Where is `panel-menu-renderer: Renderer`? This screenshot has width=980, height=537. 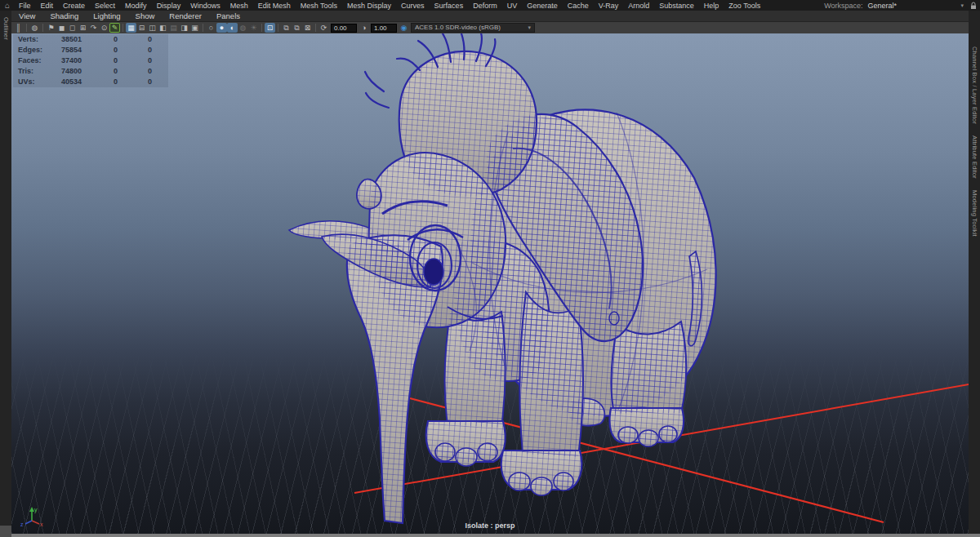
panel-menu-renderer: Renderer is located at coordinates (185, 16).